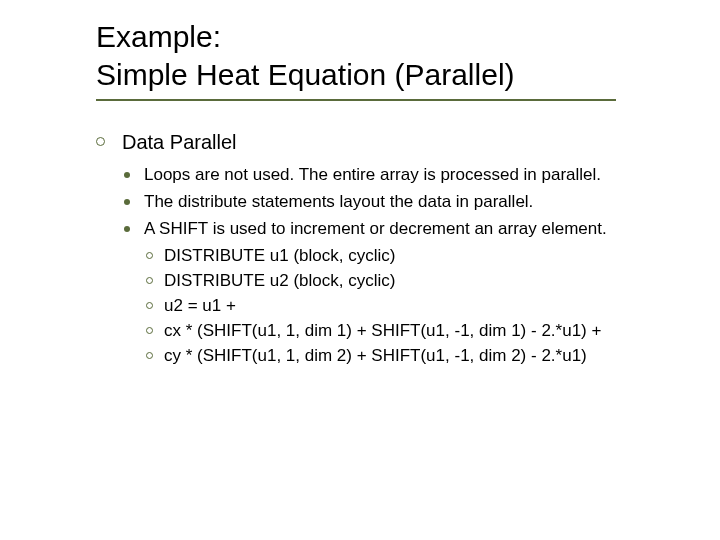 The width and height of the screenshot is (720, 540). Describe the element at coordinates (388, 56) in the screenshot. I see `slide-title: Example: Simple Heat Equation (Parallel)` at that location.